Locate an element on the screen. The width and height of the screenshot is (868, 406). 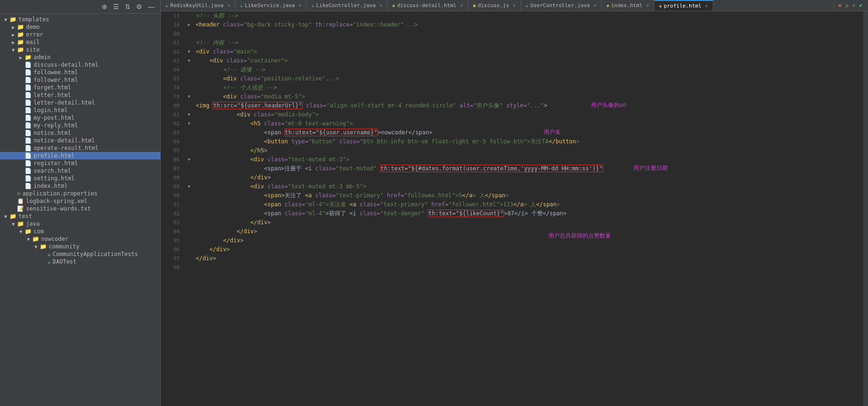
tab-discuss-detail: ◈discuss-detail.html× is located at coordinates (428, 6).